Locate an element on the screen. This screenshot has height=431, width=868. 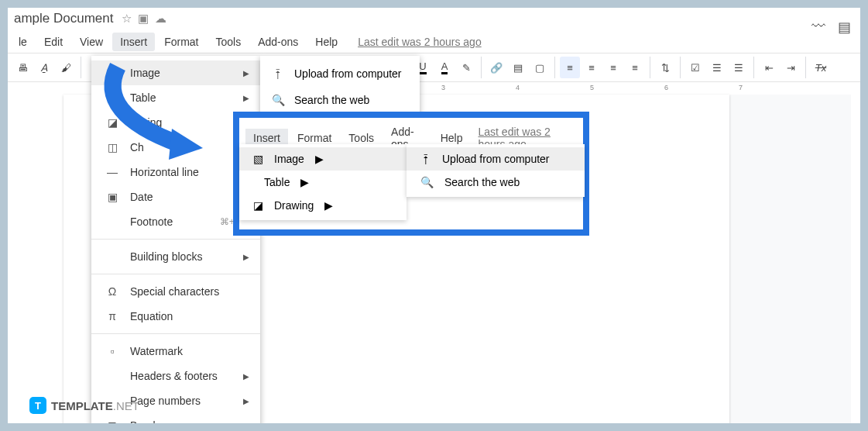
folder-move-icon: ▣ is located at coordinates (143, 19).